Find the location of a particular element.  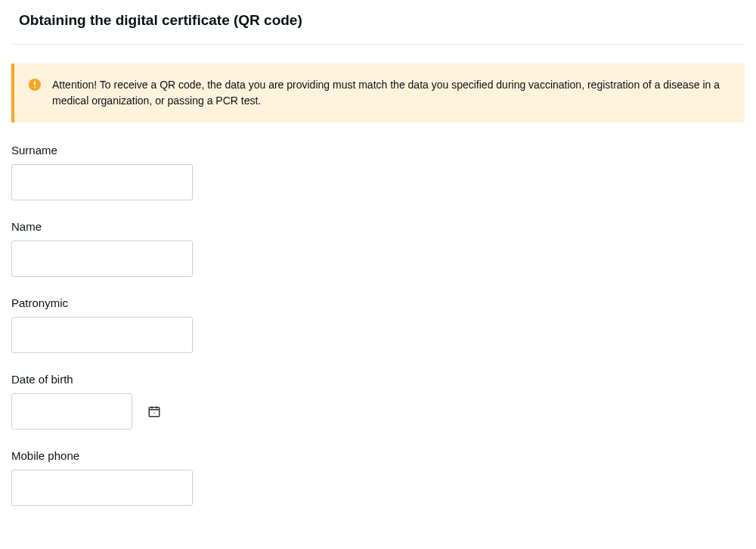

field-phone: Mobile phone is located at coordinates (378, 478).